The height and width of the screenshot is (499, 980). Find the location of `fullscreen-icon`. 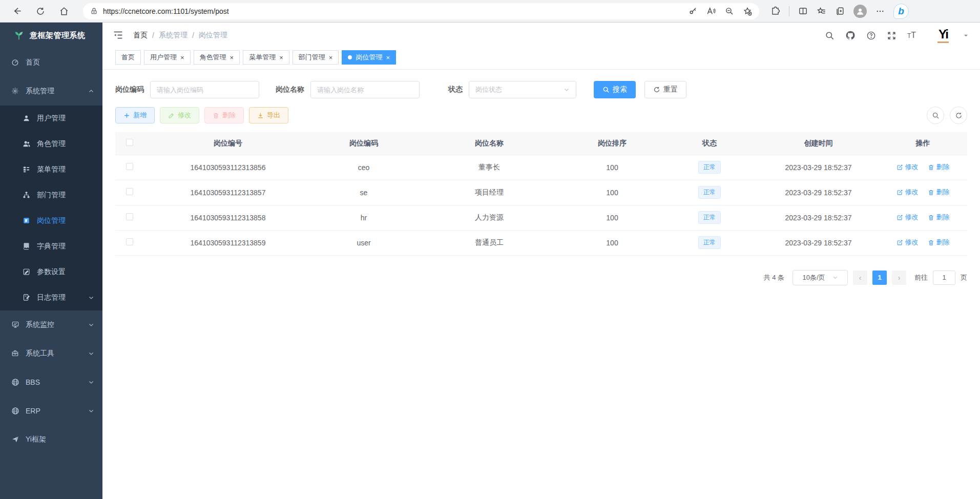

fullscreen-icon is located at coordinates (891, 36).